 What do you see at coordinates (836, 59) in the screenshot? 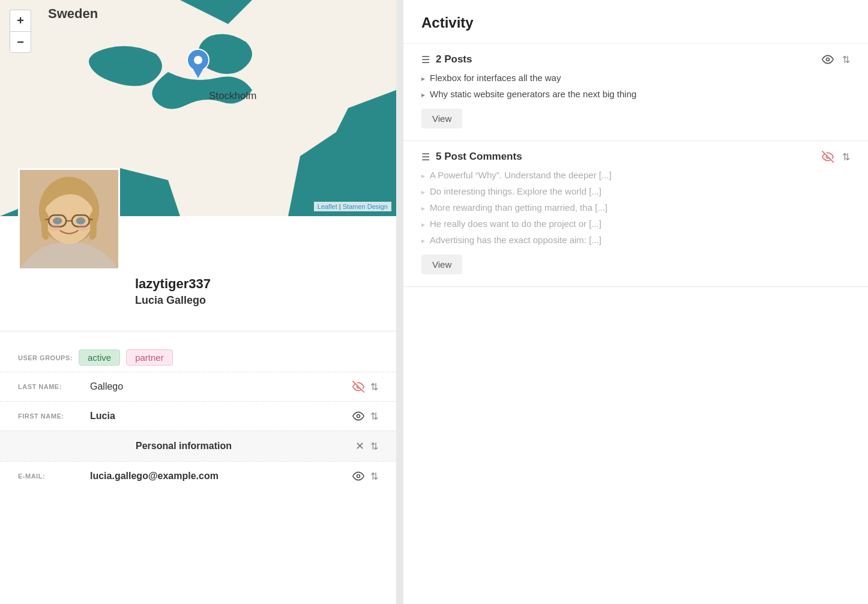
I see `posts-header-controls: ⇅` at bounding box center [836, 59].